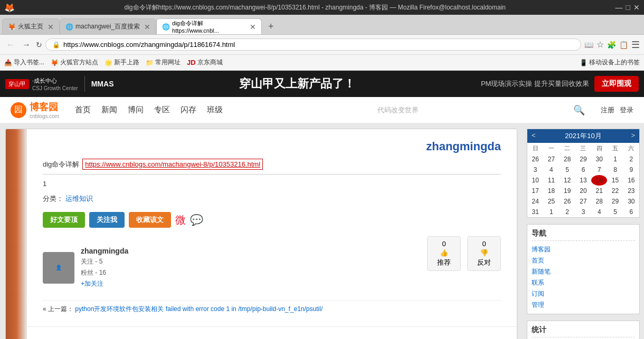 The image size is (644, 339). I want to click on nav-link-new-post: 新随笔, so click(583, 272).